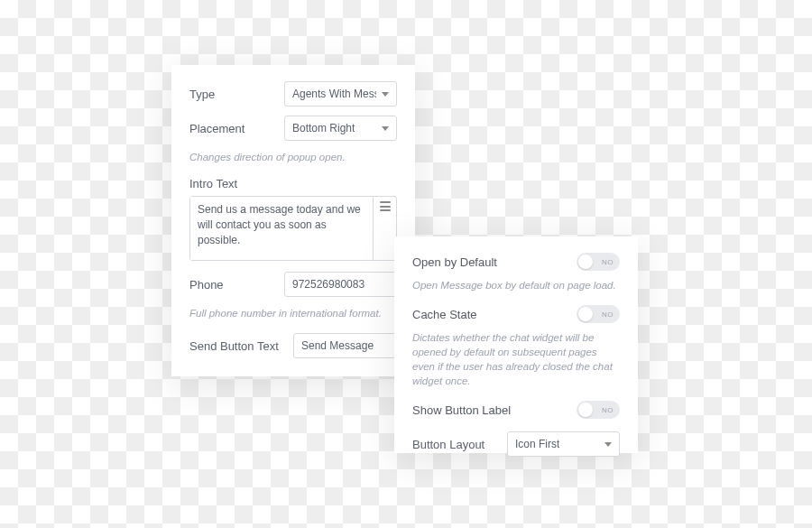 This screenshot has height=528, width=812. Describe the element at coordinates (236, 285) in the screenshot. I see `phone-label: Phone` at that location.